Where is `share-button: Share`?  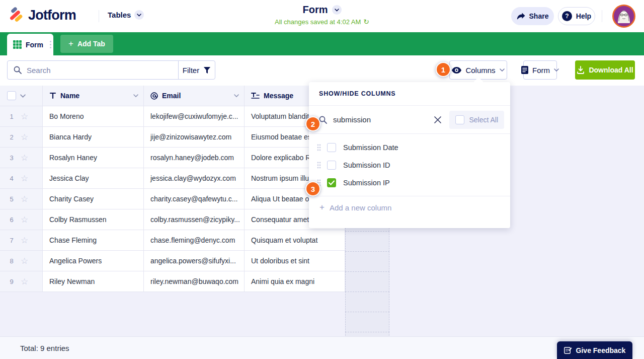
share-button: Share is located at coordinates (532, 16).